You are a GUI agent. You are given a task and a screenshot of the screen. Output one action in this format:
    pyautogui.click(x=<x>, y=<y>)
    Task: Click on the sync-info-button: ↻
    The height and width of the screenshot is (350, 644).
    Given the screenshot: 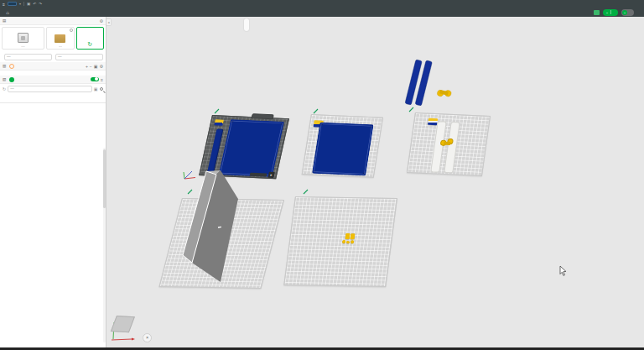 What is the action you would take?
    pyautogui.click(x=91, y=39)
    